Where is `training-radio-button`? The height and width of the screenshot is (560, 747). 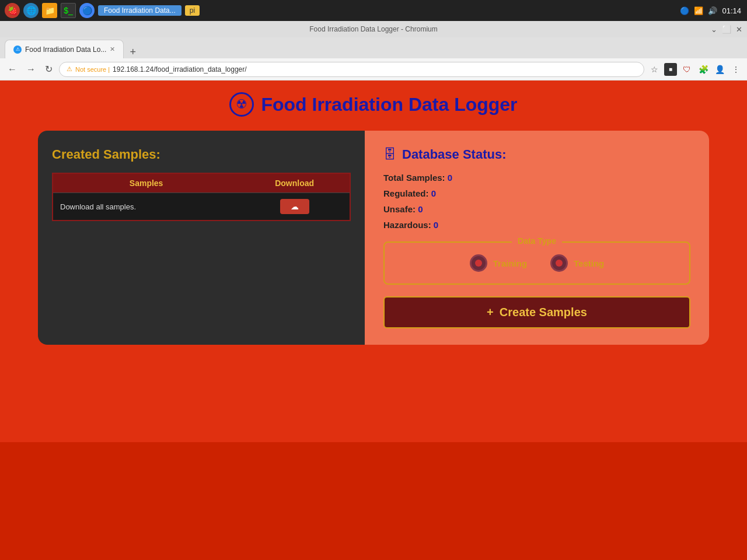 training-radio-button is located at coordinates (479, 263).